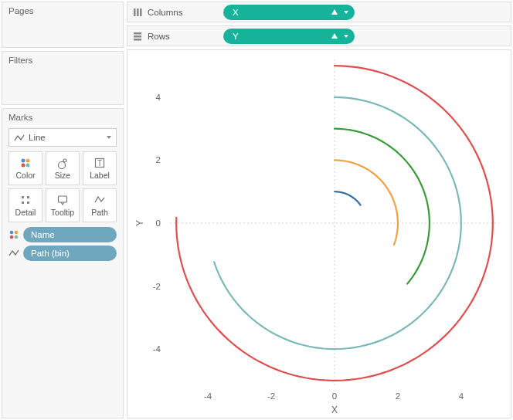  What do you see at coordinates (335, 410) in the screenshot?
I see `svg-text: X` at bounding box center [335, 410].